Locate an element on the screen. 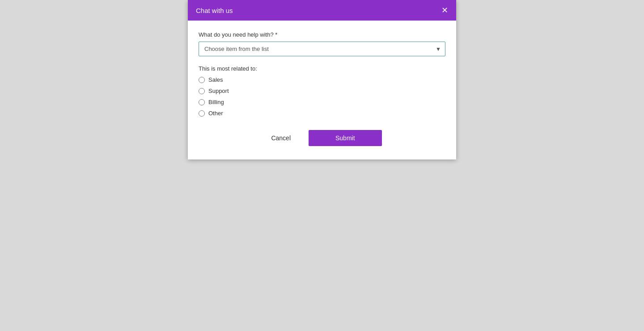 The image size is (644, 331). cancel-button: Cancel is located at coordinates (281, 138).